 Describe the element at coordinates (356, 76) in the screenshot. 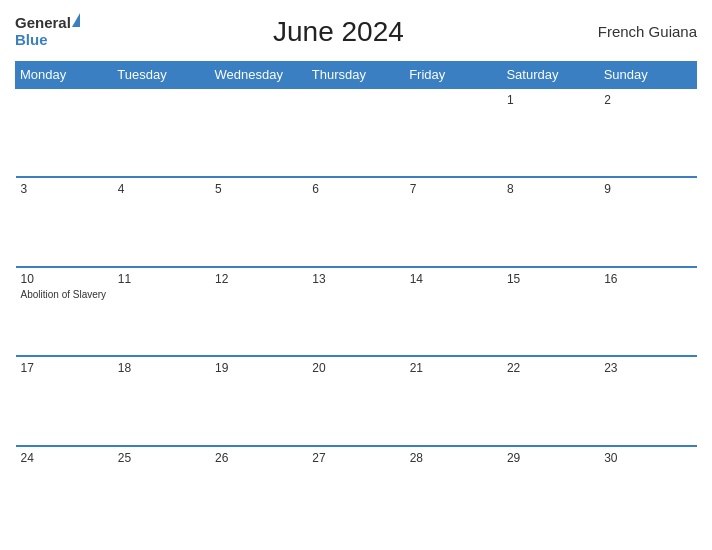

I see `calendar-weekday-thursday: Thursday` at that location.